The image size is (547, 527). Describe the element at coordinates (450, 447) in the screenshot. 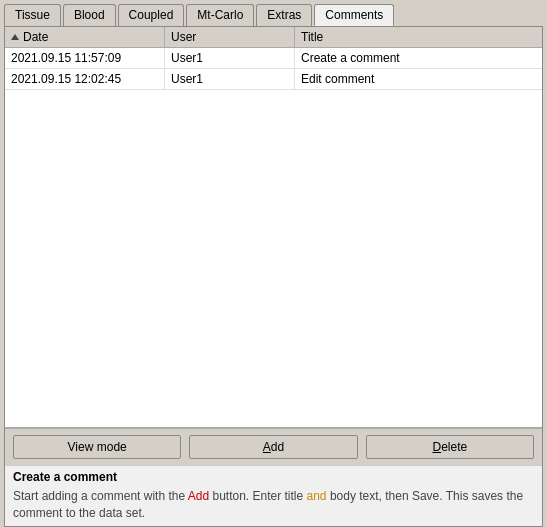

I see `delete-button: Delete` at that location.